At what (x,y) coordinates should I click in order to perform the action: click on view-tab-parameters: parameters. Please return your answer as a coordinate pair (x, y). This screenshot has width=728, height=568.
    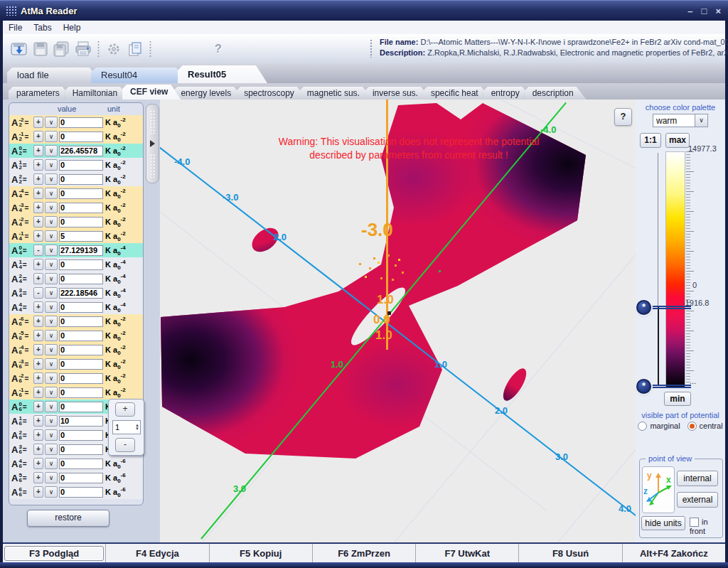
    Looking at the image, I should click on (41, 93).